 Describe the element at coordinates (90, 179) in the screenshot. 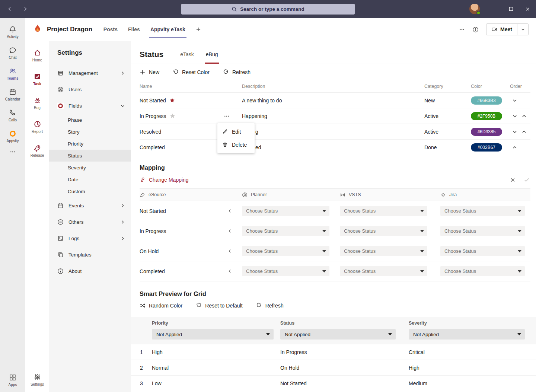

I see `settings-subitem-date: Date` at that location.